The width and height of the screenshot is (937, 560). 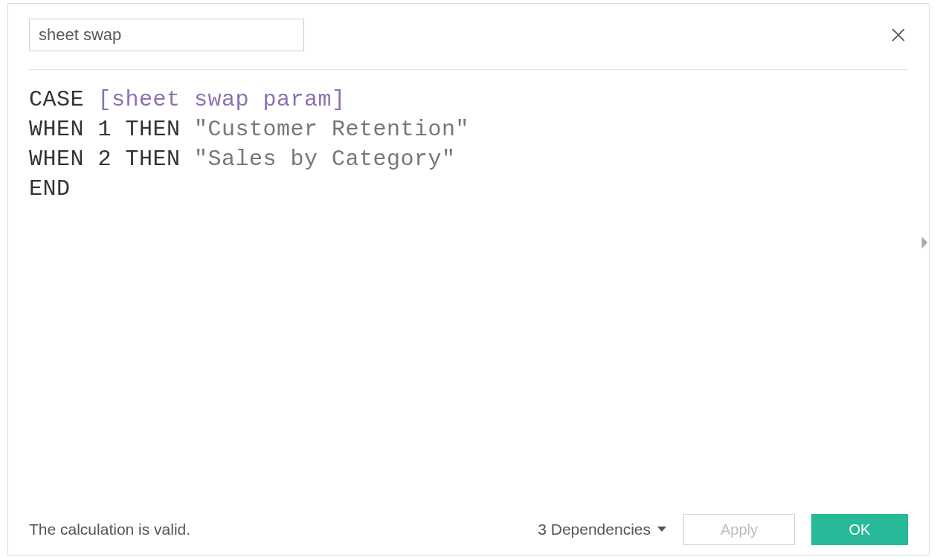 I want to click on expand-handle, so click(x=925, y=242).